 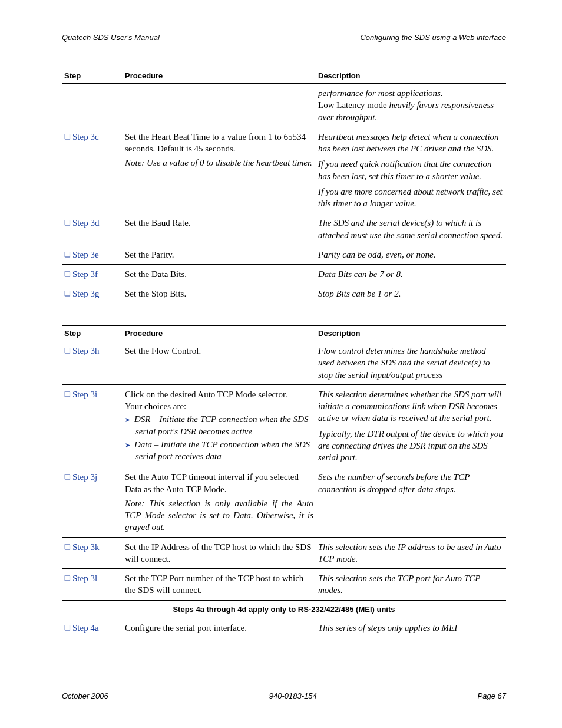 What do you see at coordinates (85, 394) in the screenshot?
I see `step-label: Step 3i` at bounding box center [85, 394].